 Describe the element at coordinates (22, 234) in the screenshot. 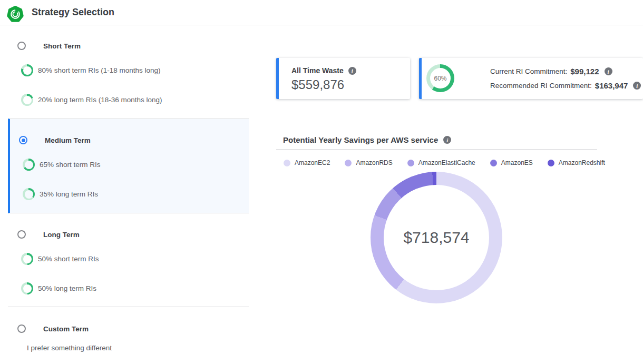

I see `radio-long-term` at that location.